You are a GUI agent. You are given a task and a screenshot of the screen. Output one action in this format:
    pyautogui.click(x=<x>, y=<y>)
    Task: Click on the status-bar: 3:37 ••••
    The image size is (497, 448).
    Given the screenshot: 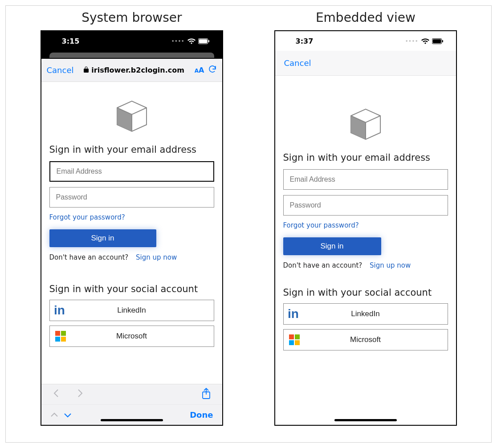 What is the action you would take?
    pyautogui.click(x=366, y=41)
    